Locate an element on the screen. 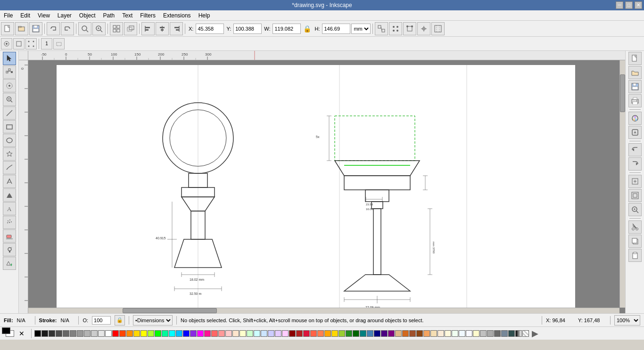 Image resolution: width=644 pixels, height=350 pixels. color-steelblue is located at coordinates (370, 334).